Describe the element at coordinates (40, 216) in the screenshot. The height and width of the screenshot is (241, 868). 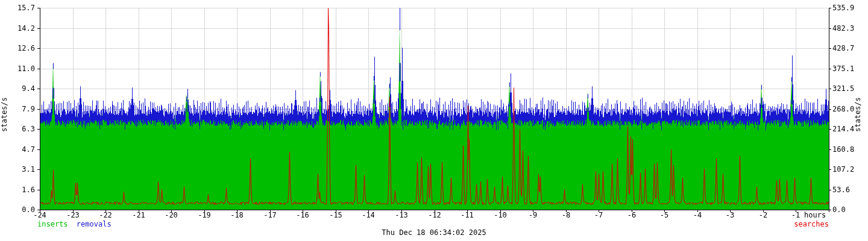
I see `x-tick--24: -24` at that location.